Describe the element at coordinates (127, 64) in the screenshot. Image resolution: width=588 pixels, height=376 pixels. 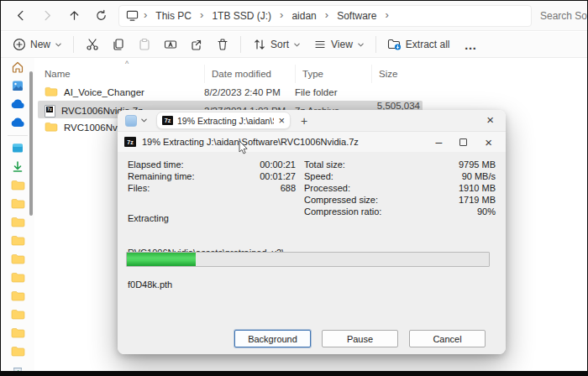
I see `sort-ascending-icon: ^` at that location.